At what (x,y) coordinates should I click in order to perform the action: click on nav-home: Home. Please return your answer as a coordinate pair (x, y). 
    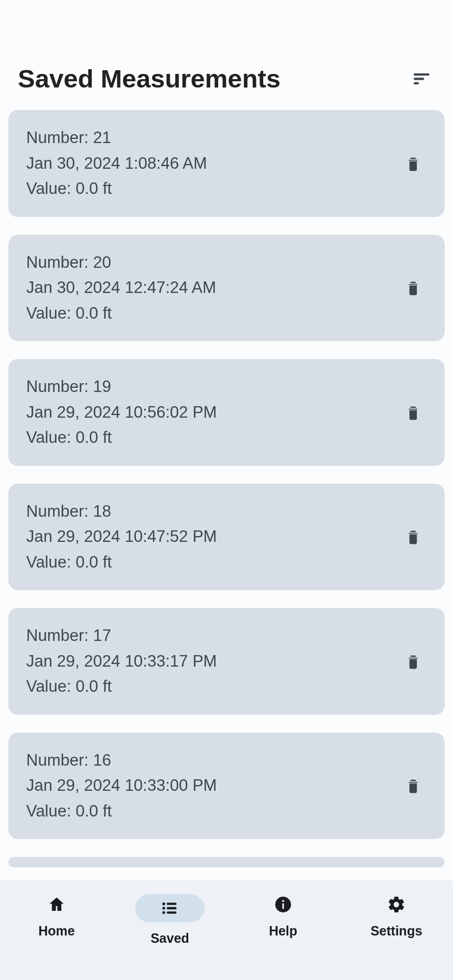
    Looking at the image, I should click on (57, 916).